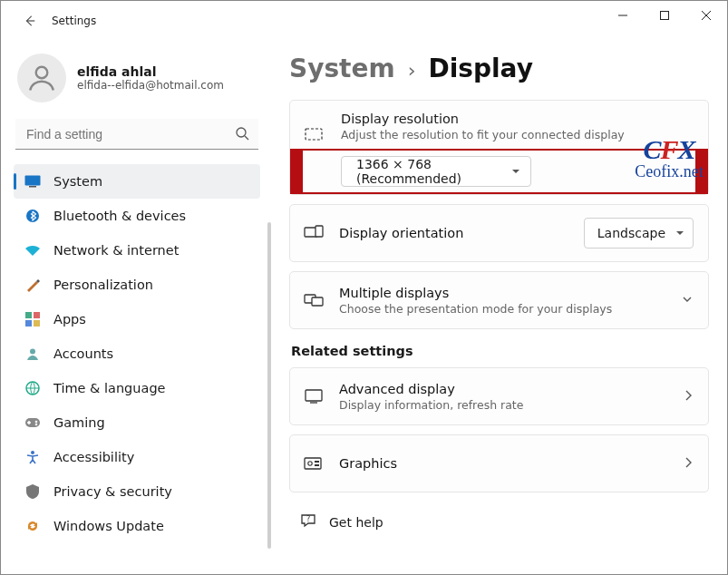 This screenshot has height=575, width=728. I want to click on advanced-display-title: Advanced display, so click(504, 389).